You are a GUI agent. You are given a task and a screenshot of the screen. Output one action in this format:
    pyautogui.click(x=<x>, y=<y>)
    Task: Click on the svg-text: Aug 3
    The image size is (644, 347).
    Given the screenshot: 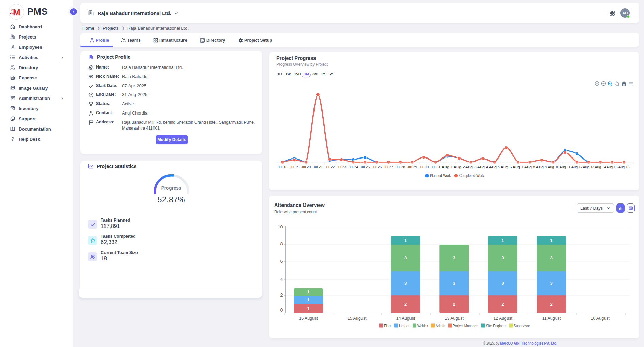 What is the action you would take?
    pyautogui.click(x=471, y=167)
    